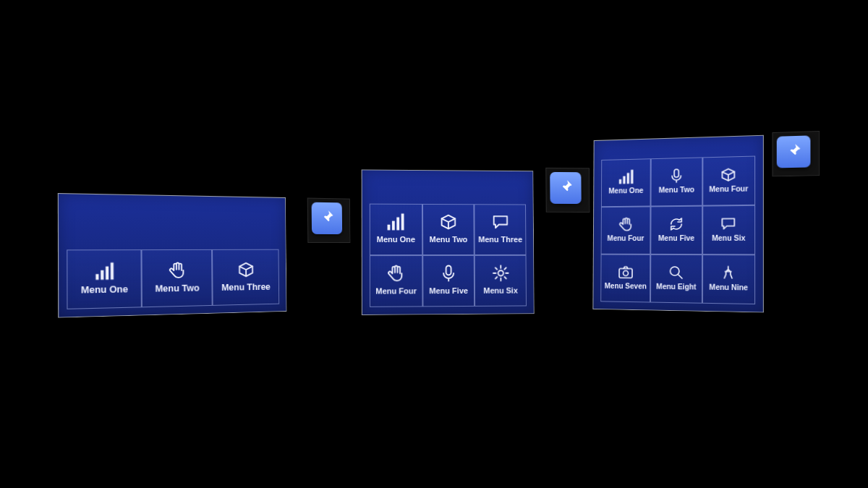 This screenshot has height=488, width=868. I want to click on menu-tile-7: Menu Seven, so click(625, 279).